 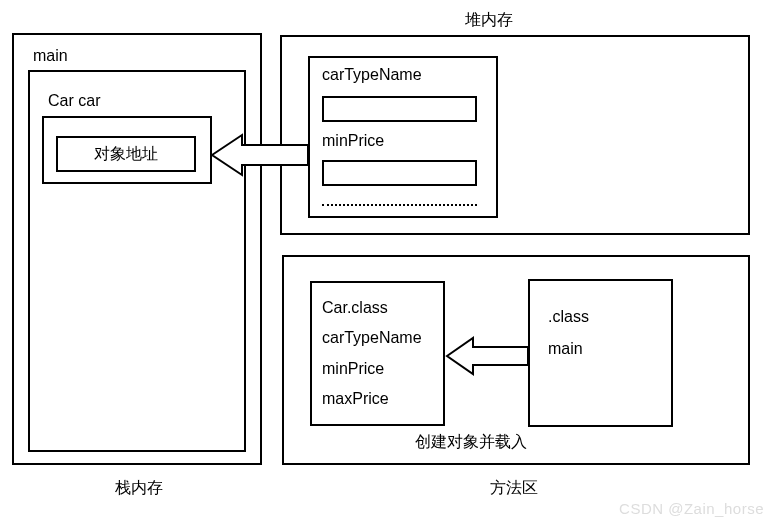 What do you see at coordinates (400, 109) in the screenshot?
I see `cartypename-field` at bounding box center [400, 109].